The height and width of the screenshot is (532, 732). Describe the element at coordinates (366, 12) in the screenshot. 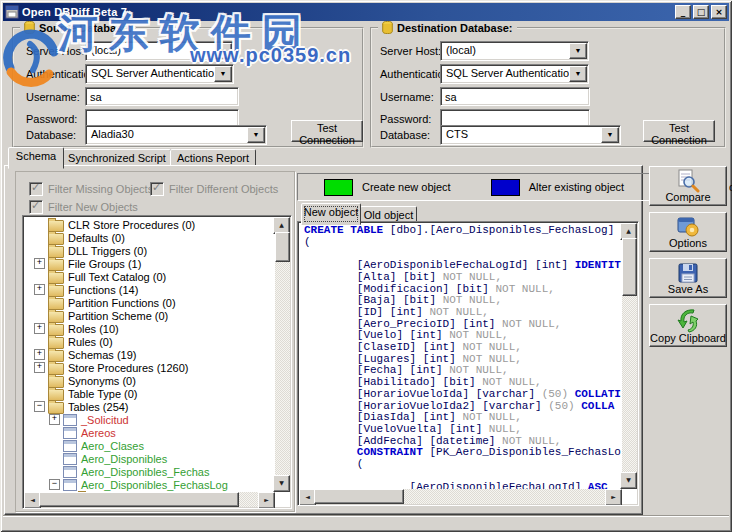

I see `title-bar: Open DBDiff Beta 7 _ □ ×` at that location.